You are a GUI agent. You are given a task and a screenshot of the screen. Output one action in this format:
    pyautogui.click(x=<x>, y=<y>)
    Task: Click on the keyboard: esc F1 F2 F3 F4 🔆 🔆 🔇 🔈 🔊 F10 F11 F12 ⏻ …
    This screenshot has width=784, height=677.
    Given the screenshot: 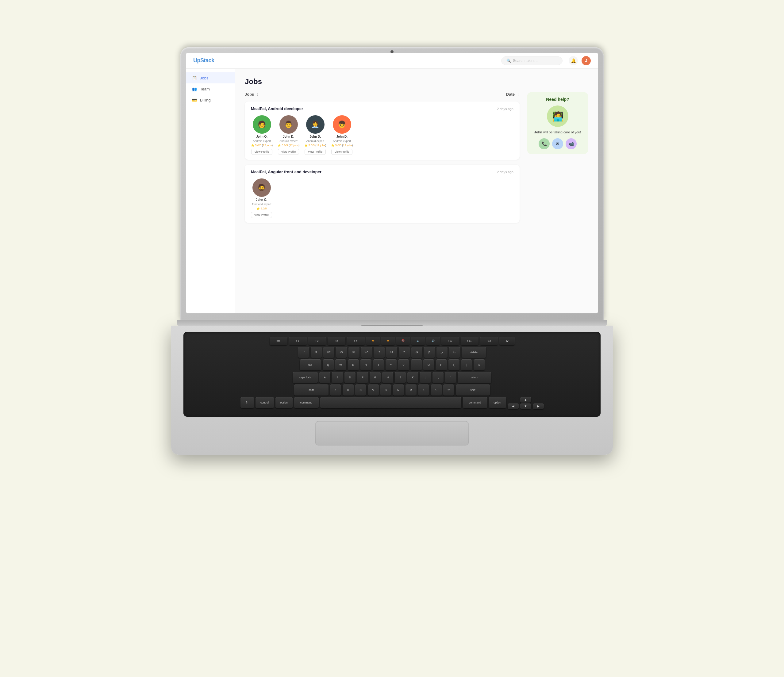 What is the action you would take?
    pyautogui.click(x=392, y=374)
    